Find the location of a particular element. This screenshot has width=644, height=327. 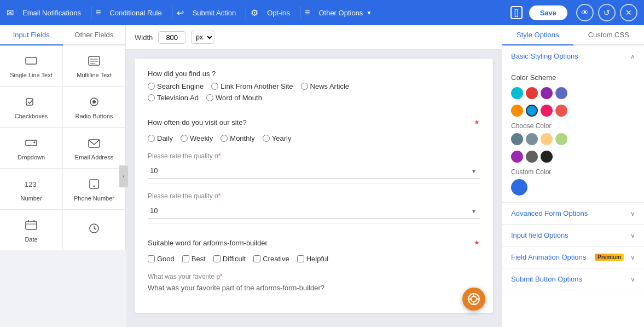

optins-icon: ⚙ is located at coordinates (254, 13).